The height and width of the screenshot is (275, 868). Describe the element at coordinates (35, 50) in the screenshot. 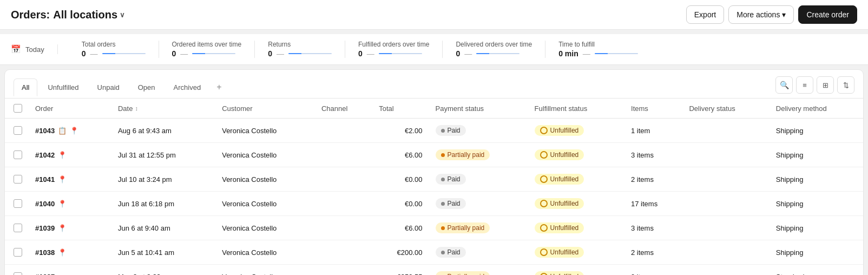

I see `today-label: Today` at that location.